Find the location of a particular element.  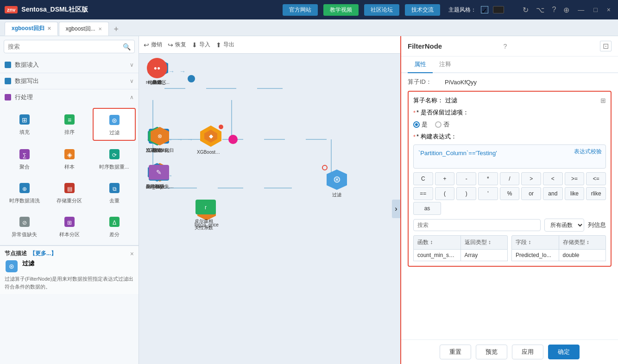

node-filter-canvas: ⊛ 过滤 is located at coordinates (337, 183).